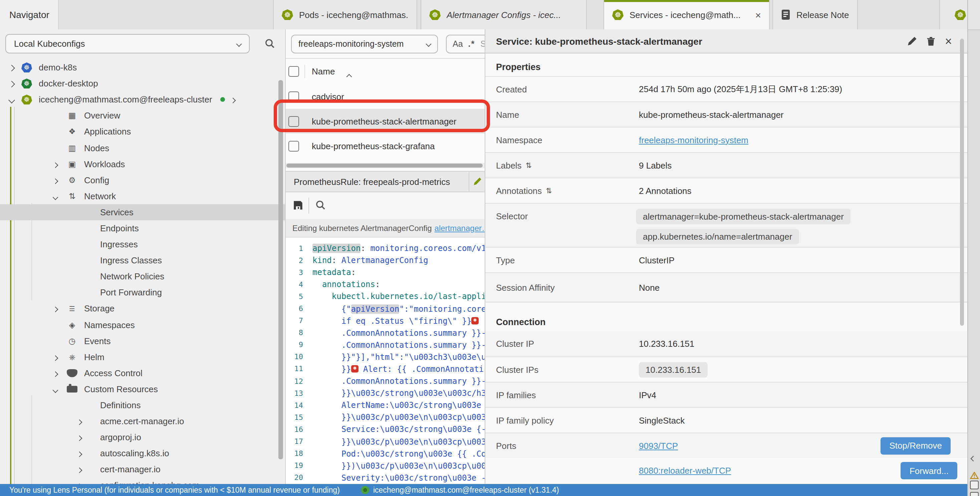 The height and width of the screenshot is (496, 980). I want to click on row-session-affinity: Session Affinity None, so click(727, 287).